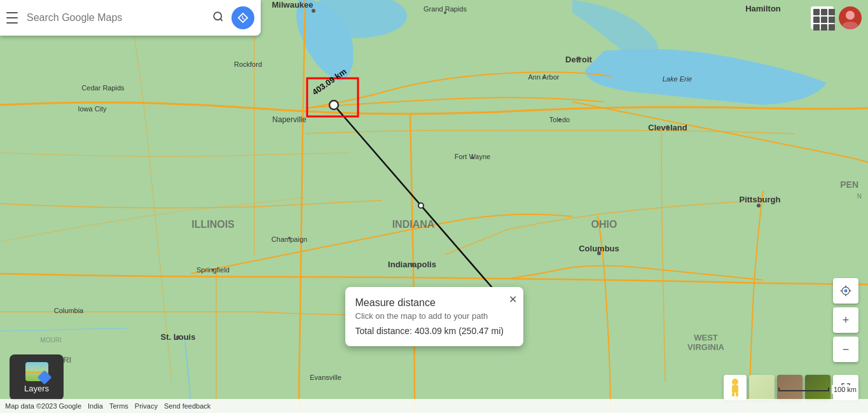  What do you see at coordinates (818, 389) in the screenshot?
I see `scale-bar: 100 km` at bounding box center [818, 389].